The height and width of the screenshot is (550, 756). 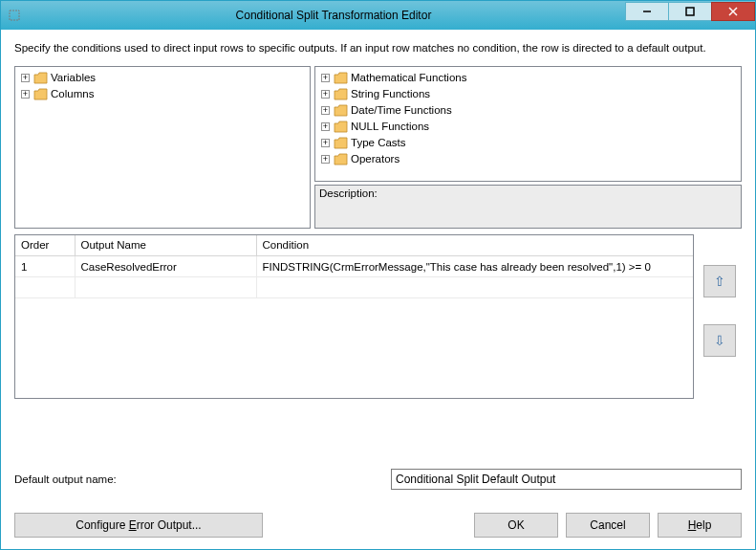 What do you see at coordinates (73, 77) in the screenshot?
I see `tree-item-label: Variables` at bounding box center [73, 77].